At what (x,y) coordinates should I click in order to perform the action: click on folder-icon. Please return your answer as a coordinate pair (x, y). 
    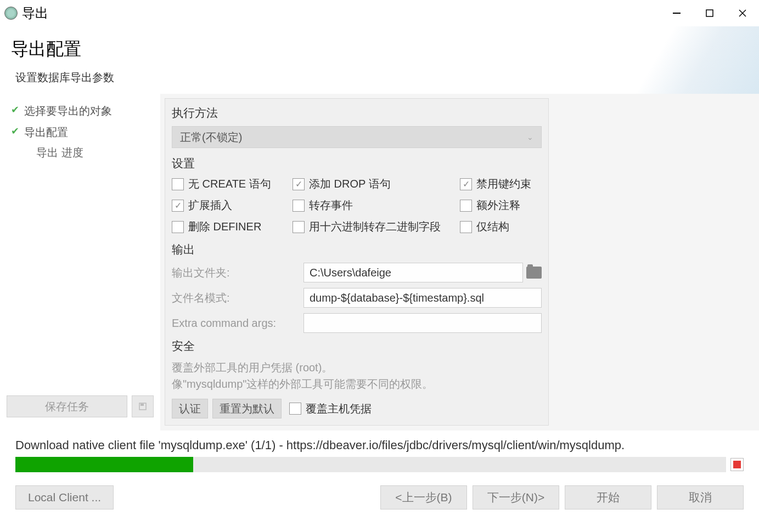
    Looking at the image, I should click on (534, 273).